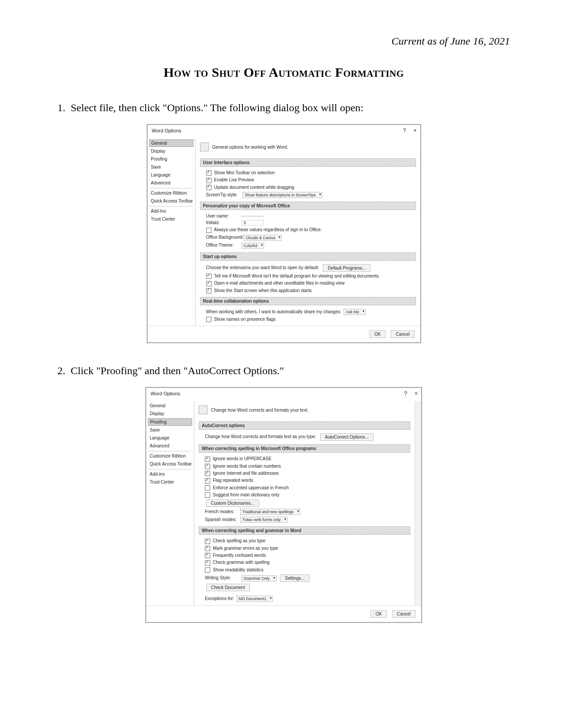 This screenshot has width=563, height=728. What do you see at coordinates (283, 72) in the screenshot?
I see `page-title: How to Shut Off Automatic Formatting` at bounding box center [283, 72].